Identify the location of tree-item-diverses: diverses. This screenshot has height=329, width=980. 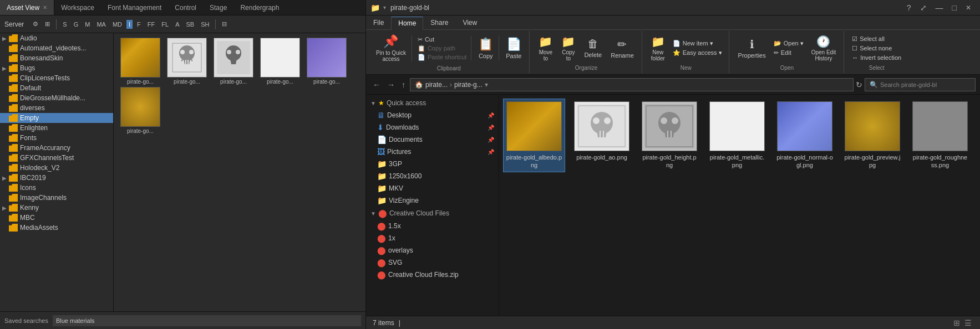
(57, 108).